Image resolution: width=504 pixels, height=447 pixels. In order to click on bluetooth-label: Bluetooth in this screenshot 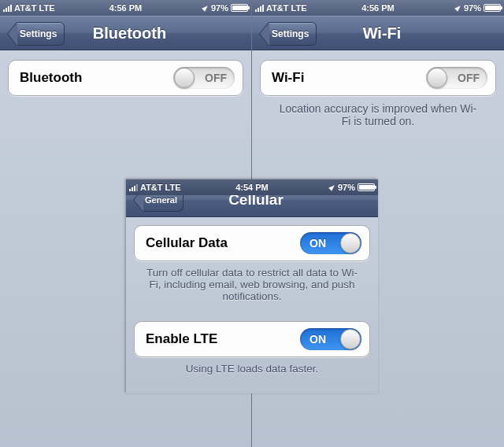, I will do `click(96, 78)`.